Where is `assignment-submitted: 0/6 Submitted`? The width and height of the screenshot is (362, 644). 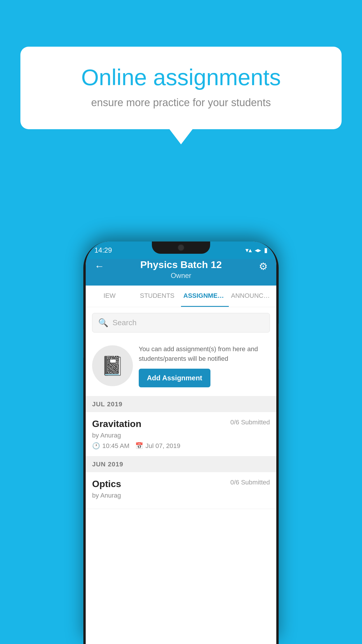
assignment-submitted: 0/6 Submitted is located at coordinates (250, 422).